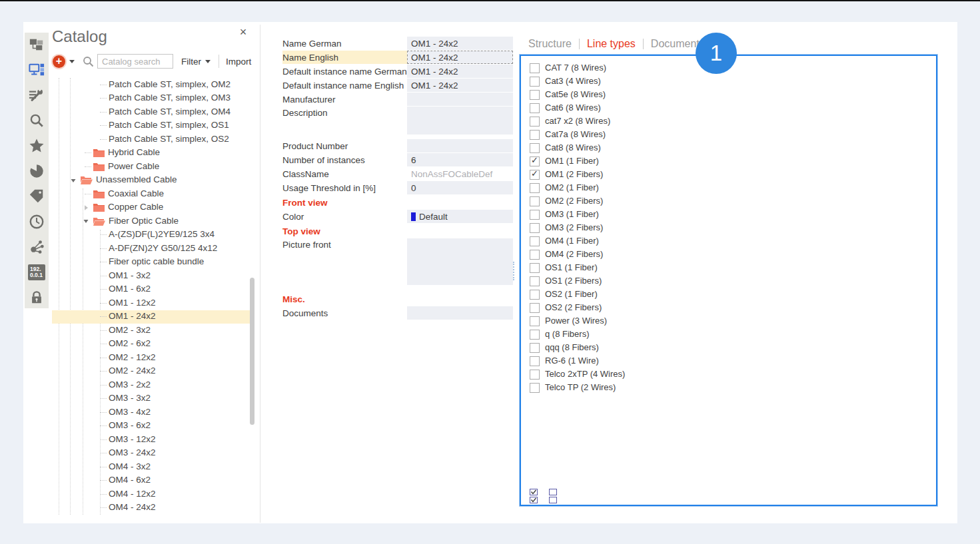 Image resolution: width=980 pixels, height=544 pixels. Describe the element at coordinates (729, 241) in the screenshot. I see `line-type-item: OM4 (1 Fiber)` at that location.